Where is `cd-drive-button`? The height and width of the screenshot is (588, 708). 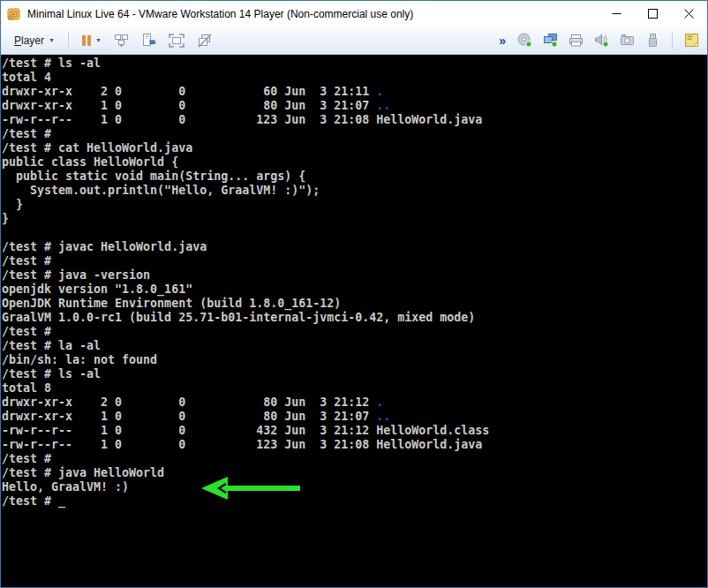 cd-drive-button is located at coordinates (524, 41).